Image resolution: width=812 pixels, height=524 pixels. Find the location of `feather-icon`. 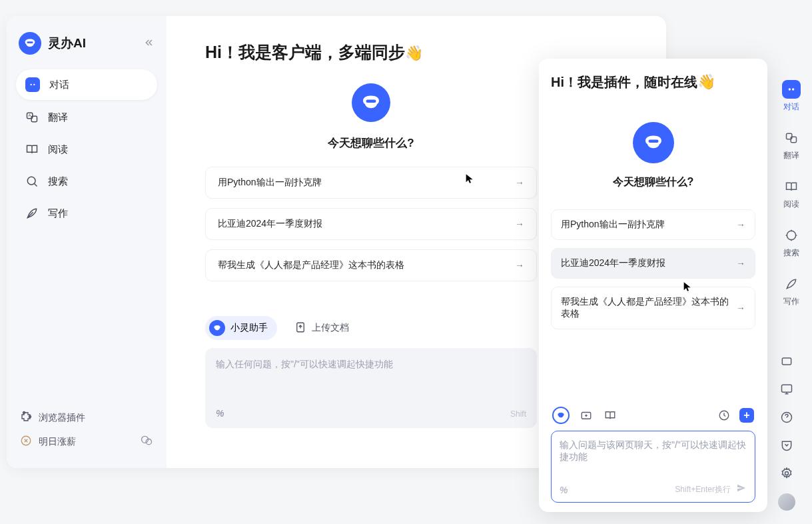

feather-icon is located at coordinates (791, 284).